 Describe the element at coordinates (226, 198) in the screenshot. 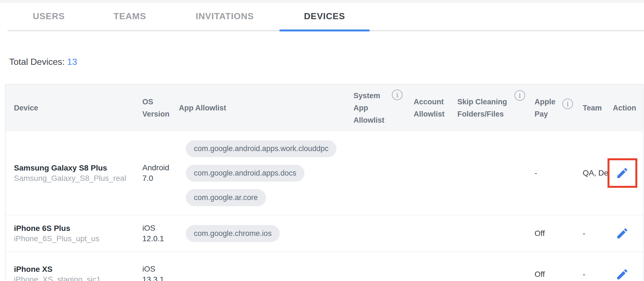

I see `app-allowlist-chip: com.google.ar.core` at that location.